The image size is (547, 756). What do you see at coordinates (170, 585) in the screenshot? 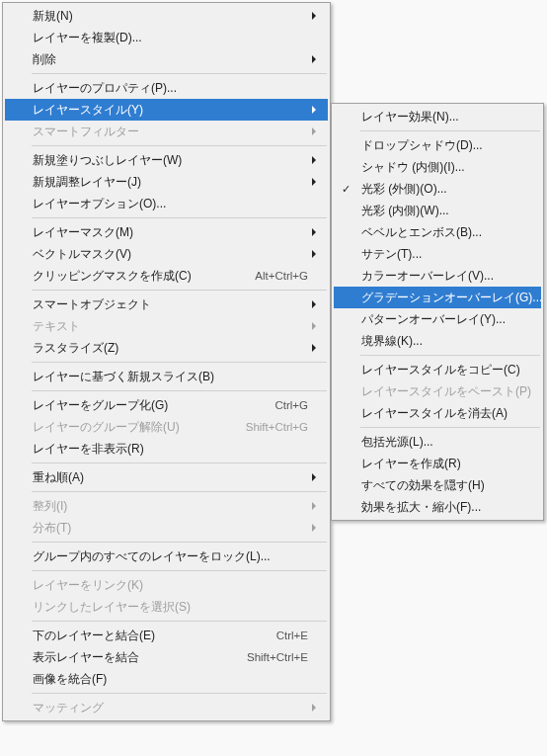
I see `menu-item-label: レイヤーをリンク(K)` at bounding box center [170, 585].